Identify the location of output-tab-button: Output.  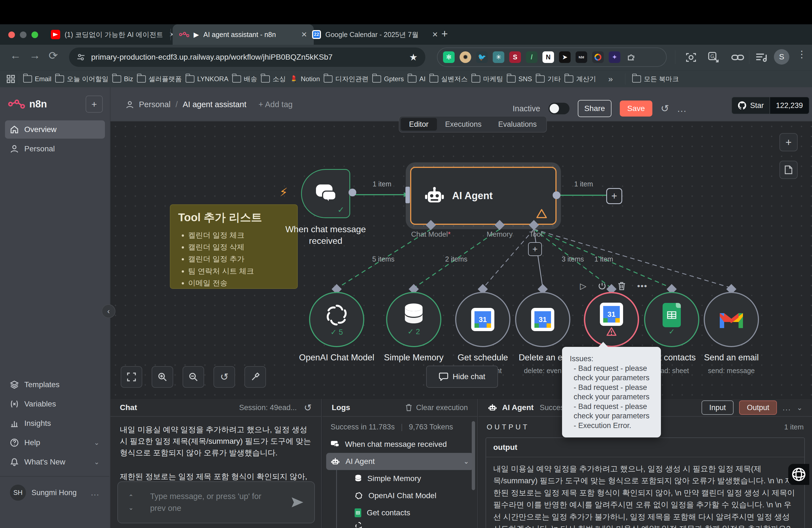
(758, 408).